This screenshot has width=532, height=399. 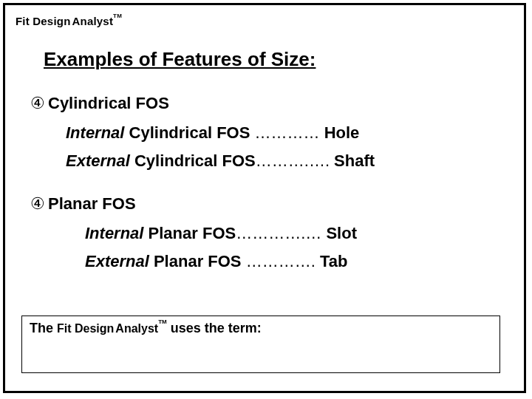 What do you see at coordinates (137, 328) in the screenshot?
I see `footer-brand2: Analyst` at bounding box center [137, 328].